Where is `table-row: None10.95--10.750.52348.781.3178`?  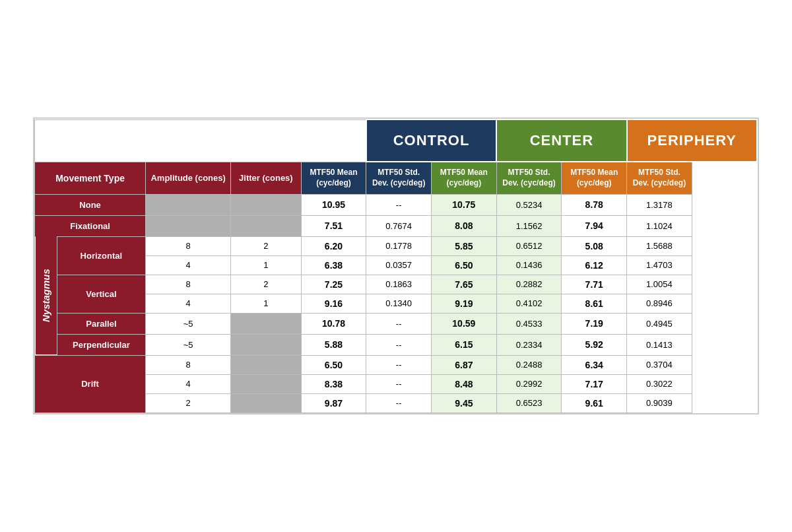 table-row: None10.95--10.750.52348.781.3178 is located at coordinates (396, 205).